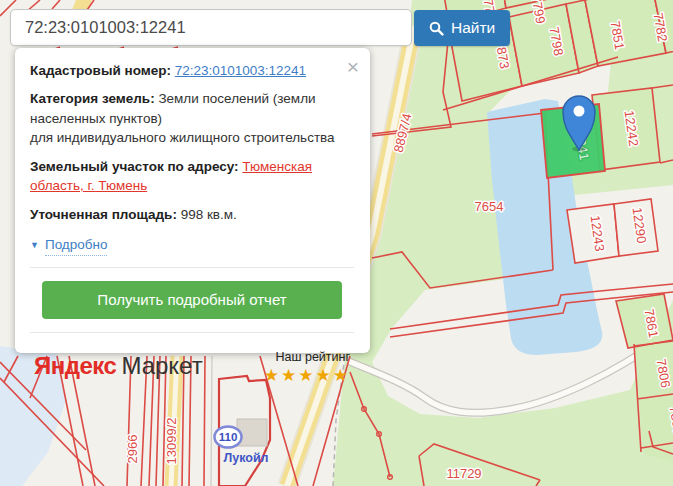  What do you see at coordinates (209, 214) in the screenshot?
I see `area-value: 998 кв.м.` at bounding box center [209, 214].